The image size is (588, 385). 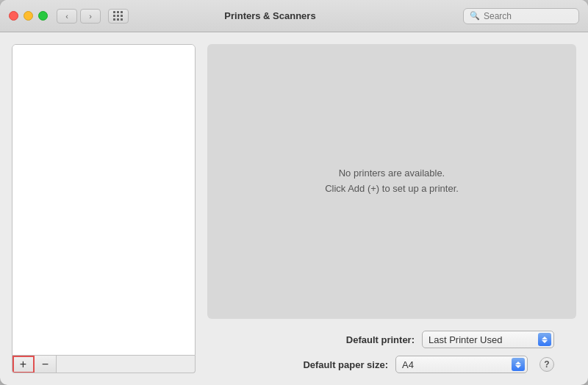 What do you see at coordinates (46, 364) in the screenshot?
I see `remove-printer-button: −` at bounding box center [46, 364].